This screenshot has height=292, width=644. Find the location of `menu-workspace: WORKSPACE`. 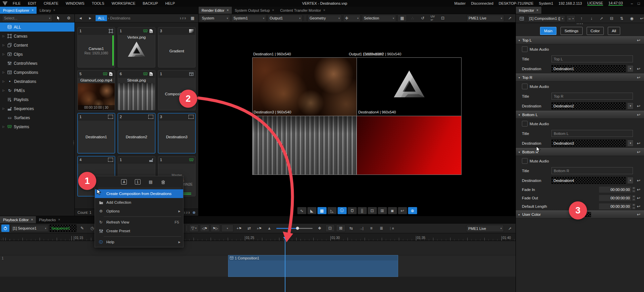

menu-workspace: WORKSPACE is located at coordinates (123, 3).